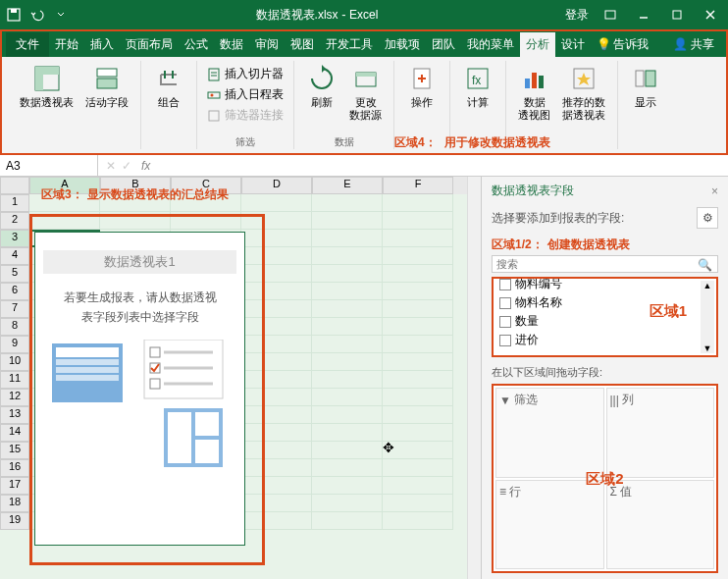  What do you see at coordinates (610, 15) in the screenshot?
I see `ribbon-display-icon` at bounding box center [610, 15].